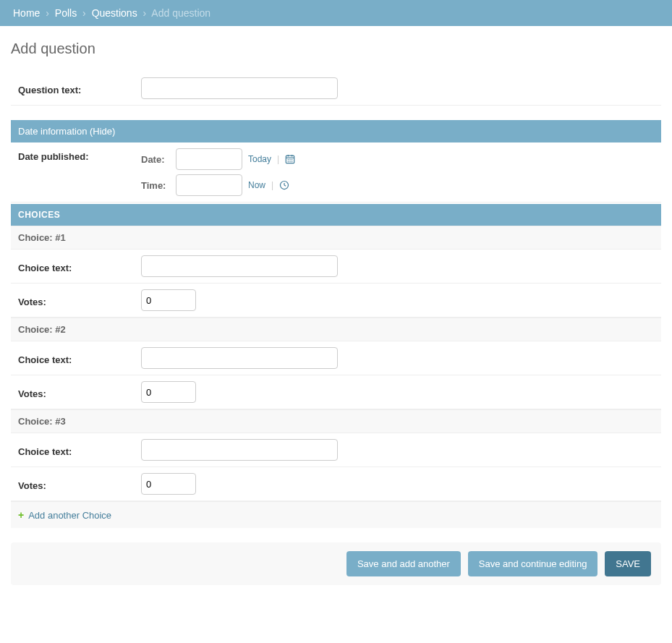  Describe the element at coordinates (239, 88) in the screenshot. I see `question-text-input` at that location.